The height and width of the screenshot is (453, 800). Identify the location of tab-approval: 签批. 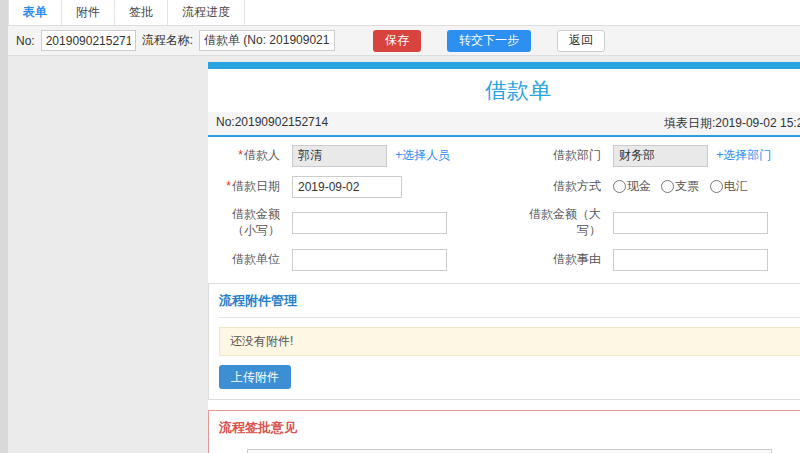
(142, 12).